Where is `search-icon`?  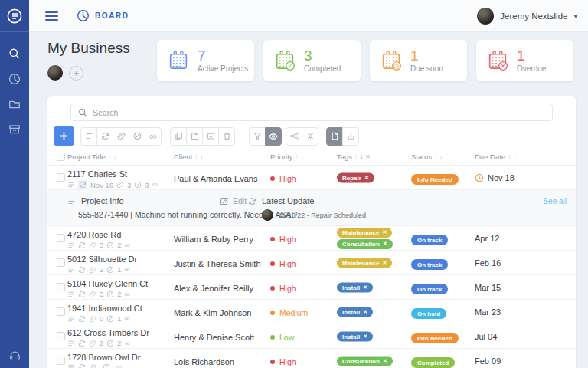 search-icon is located at coordinates (83, 113).